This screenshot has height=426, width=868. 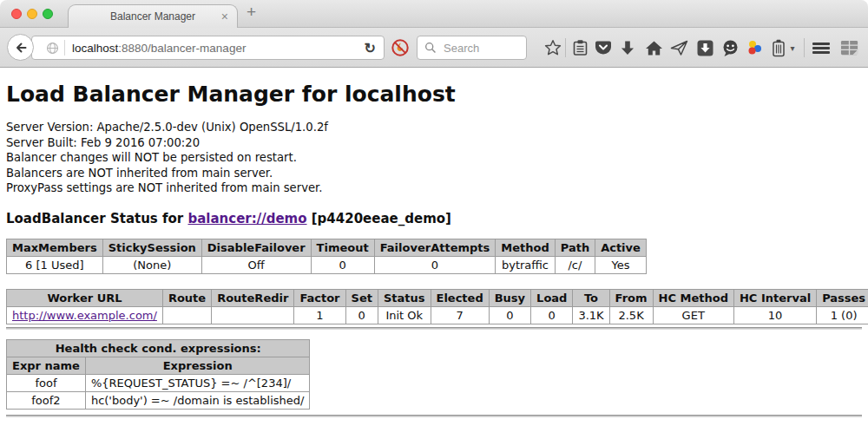 I want to click on column-header: Set, so click(x=361, y=298).